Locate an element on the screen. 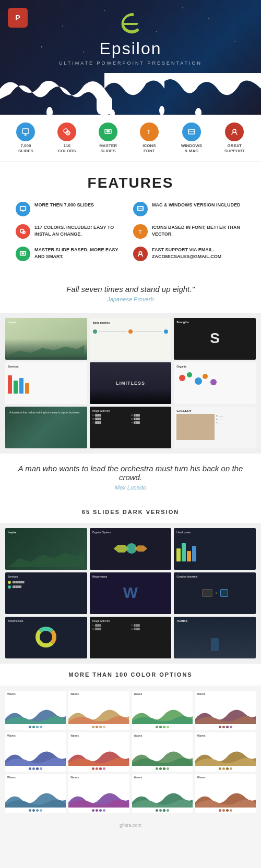 The height and width of the screenshot is (868, 261). dark-slide-4: Services ████████ ██████ is located at coordinates (46, 593).